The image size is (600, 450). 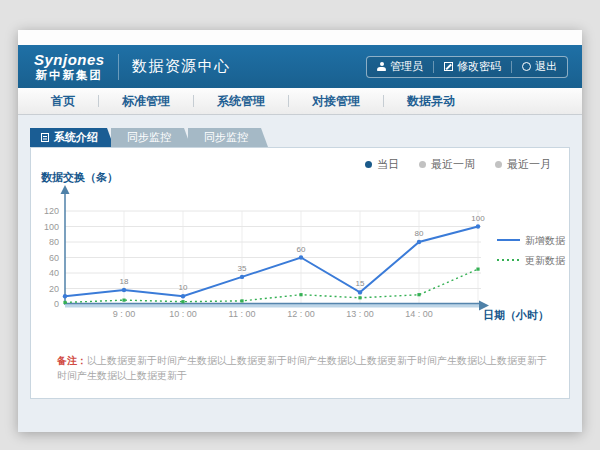 I want to click on edit-icon, so click(x=448, y=66).